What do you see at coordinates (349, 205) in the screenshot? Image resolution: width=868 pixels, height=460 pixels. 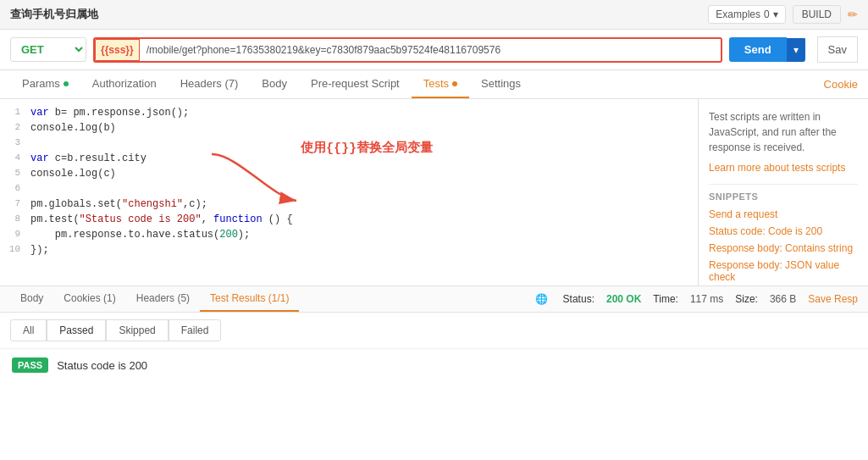 I see `code-line-7: 7 pm.globals.set("chengshi",c);` at bounding box center [349, 205].